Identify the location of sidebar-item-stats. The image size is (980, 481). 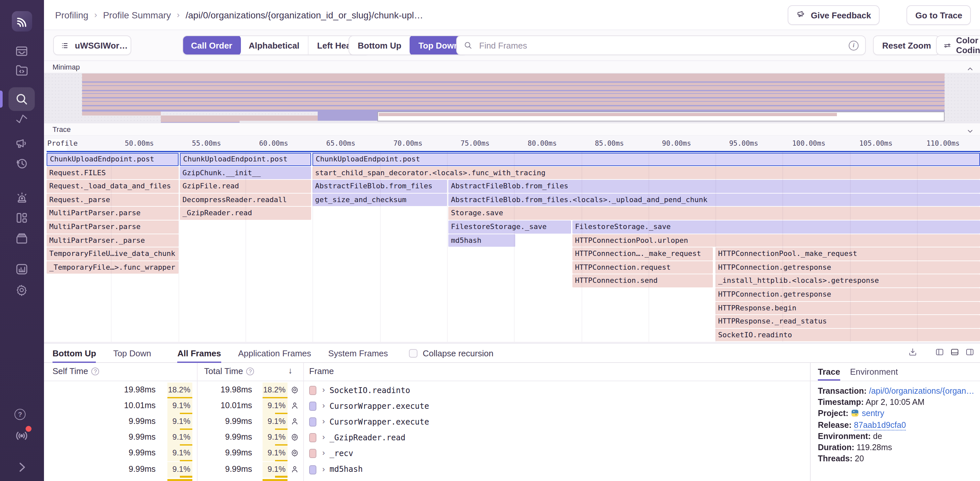
(22, 269).